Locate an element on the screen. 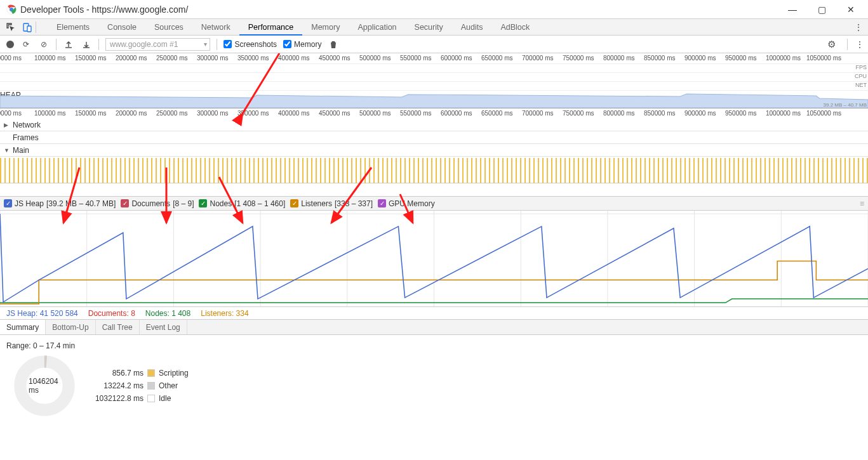 This screenshot has width=868, height=460. perf-kebab-icon: ⋮ is located at coordinates (860, 44).